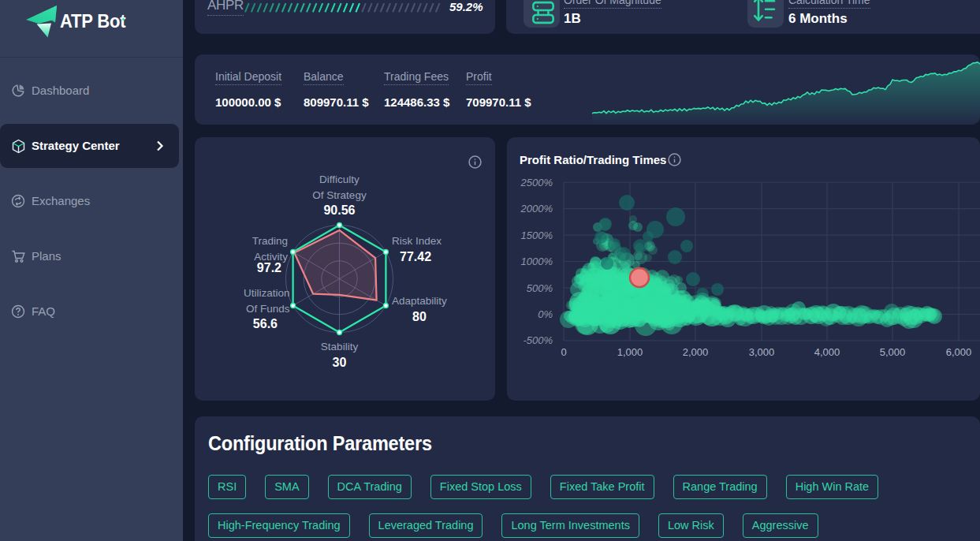 This screenshot has width=980, height=541. I want to click on svg-text: 1500%, so click(537, 235).